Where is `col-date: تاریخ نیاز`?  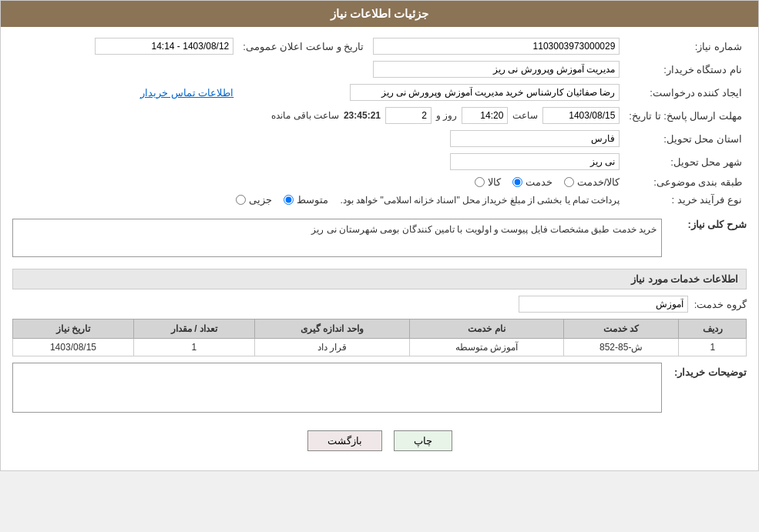 col-date: تاریخ نیاز is located at coordinates (74, 330).